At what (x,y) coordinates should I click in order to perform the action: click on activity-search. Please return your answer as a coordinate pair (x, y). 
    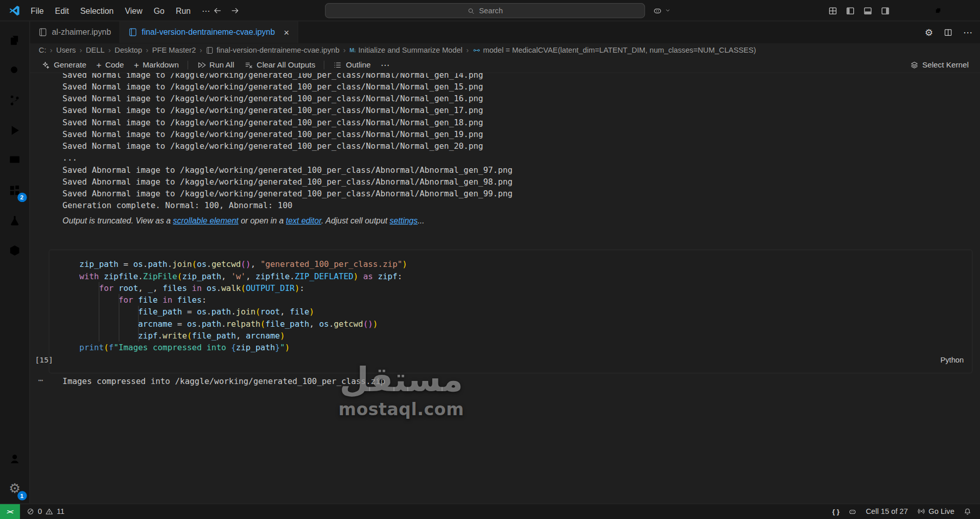
    Looking at the image, I should click on (15, 71).